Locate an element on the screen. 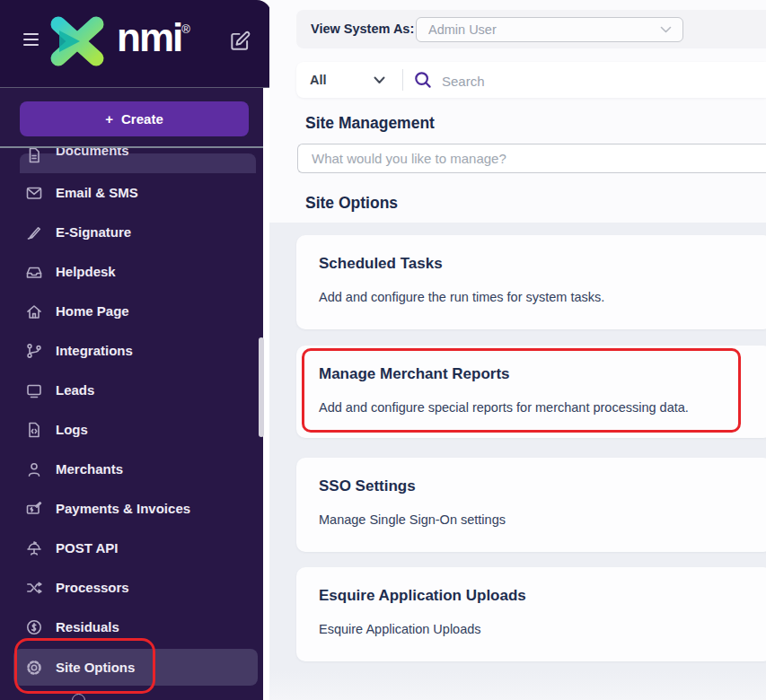  sidebar-item-label: Residuals is located at coordinates (88, 627).